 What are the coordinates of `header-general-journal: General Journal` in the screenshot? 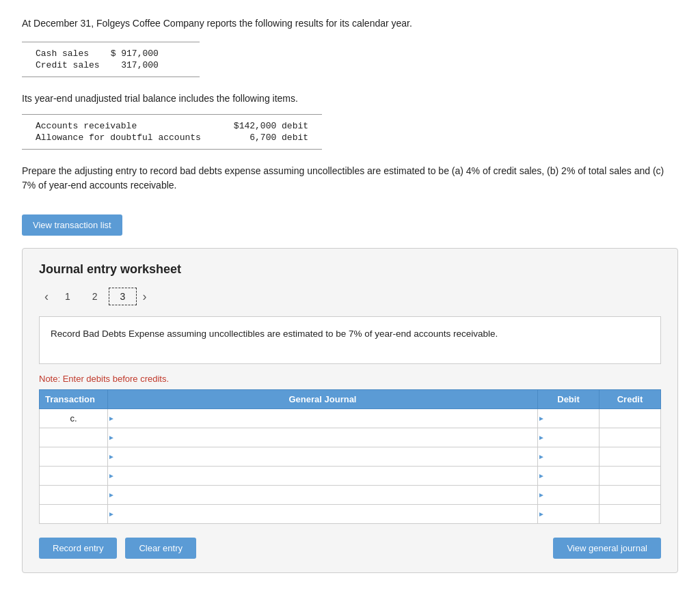 It's located at (323, 400).